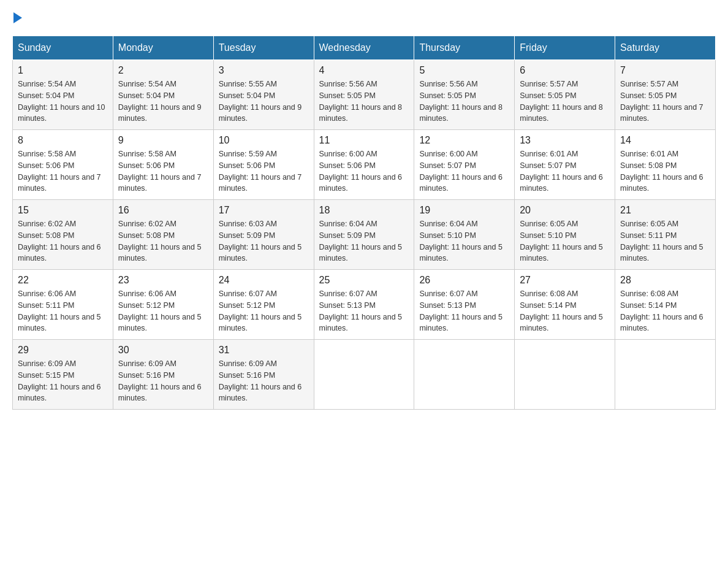  What do you see at coordinates (364, 71) in the screenshot?
I see `day-number: 4` at bounding box center [364, 71].